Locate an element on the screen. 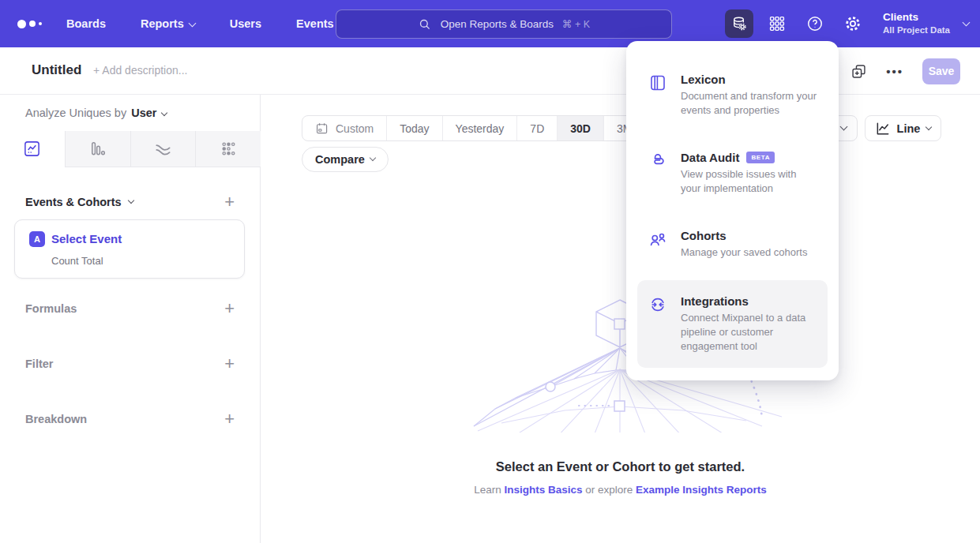 Image resolution: width=980 pixels, height=543 pixels. apps-grid-button is located at coordinates (777, 24).